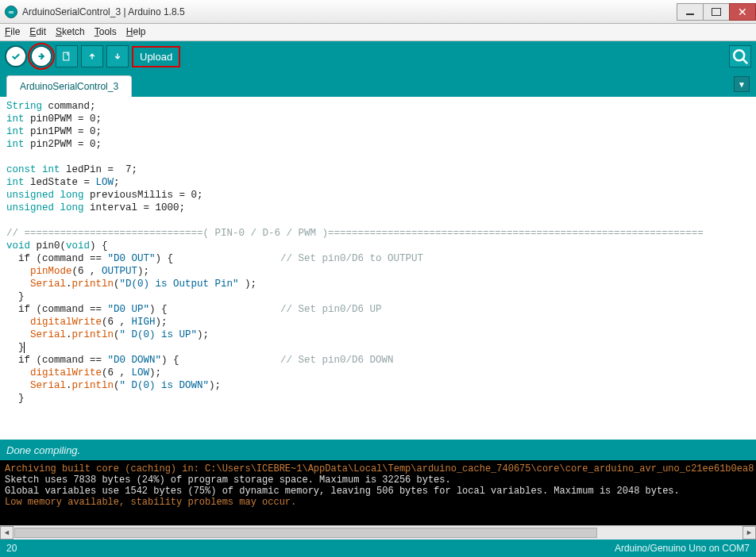 This screenshot has height=557, width=756. I want to click on app-logo-icon: ∞, so click(11, 12).